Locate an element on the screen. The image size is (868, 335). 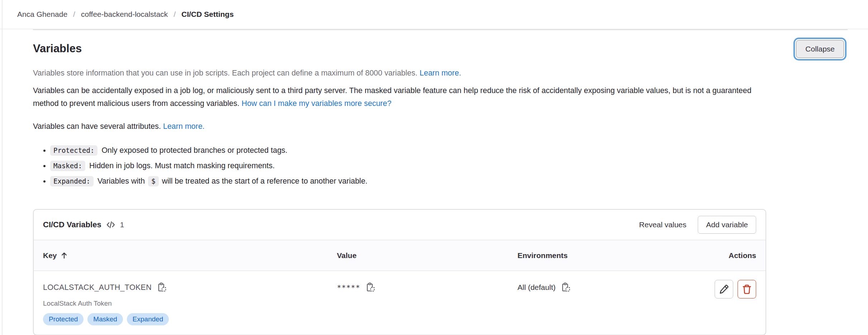
delete-variable-button is located at coordinates (747, 289).